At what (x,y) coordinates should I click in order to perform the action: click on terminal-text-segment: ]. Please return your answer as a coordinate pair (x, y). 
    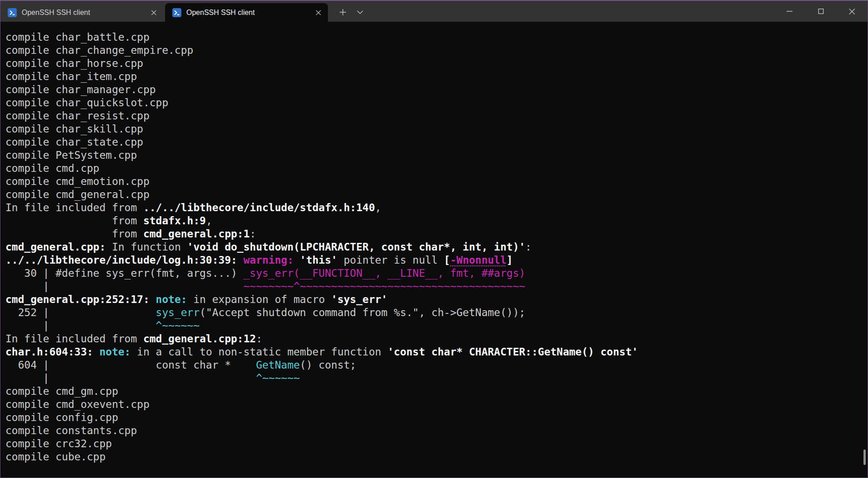
    Looking at the image, I should click on (510, 260).